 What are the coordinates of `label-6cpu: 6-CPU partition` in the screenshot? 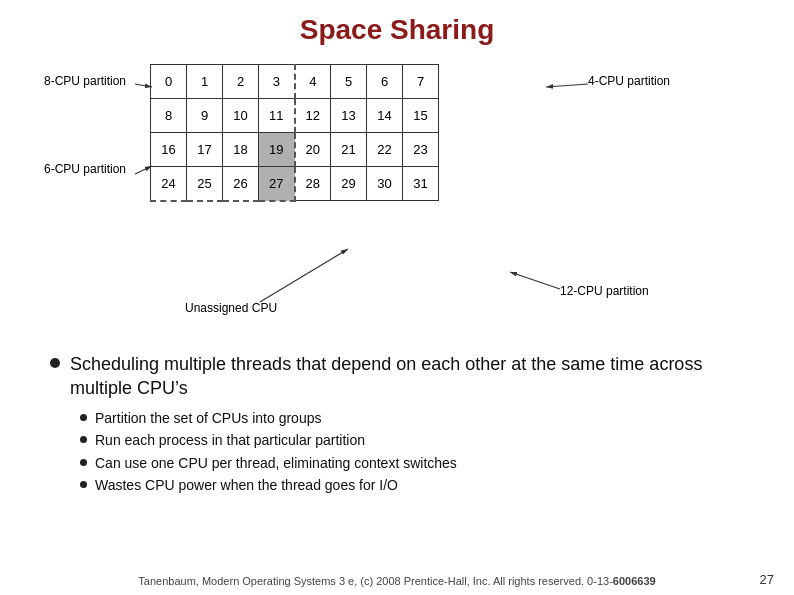 It's located at (85, 169).